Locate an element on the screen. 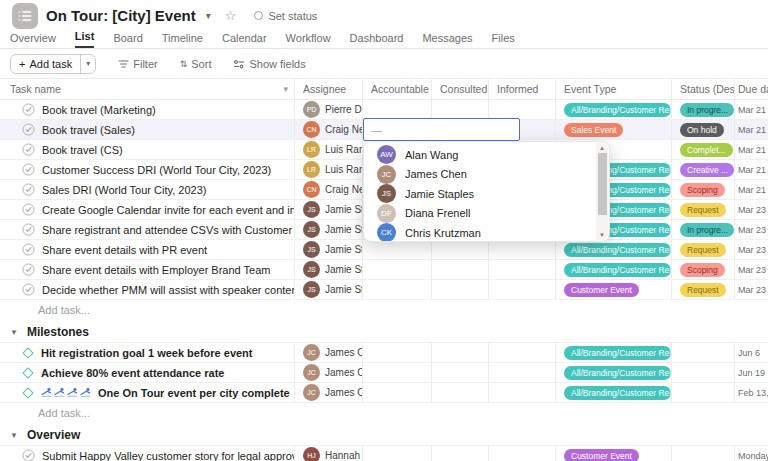 This screenshot has width=768, height=461. task-name-cell: Book travel (Marketing) is located at coordinates (148, 110).